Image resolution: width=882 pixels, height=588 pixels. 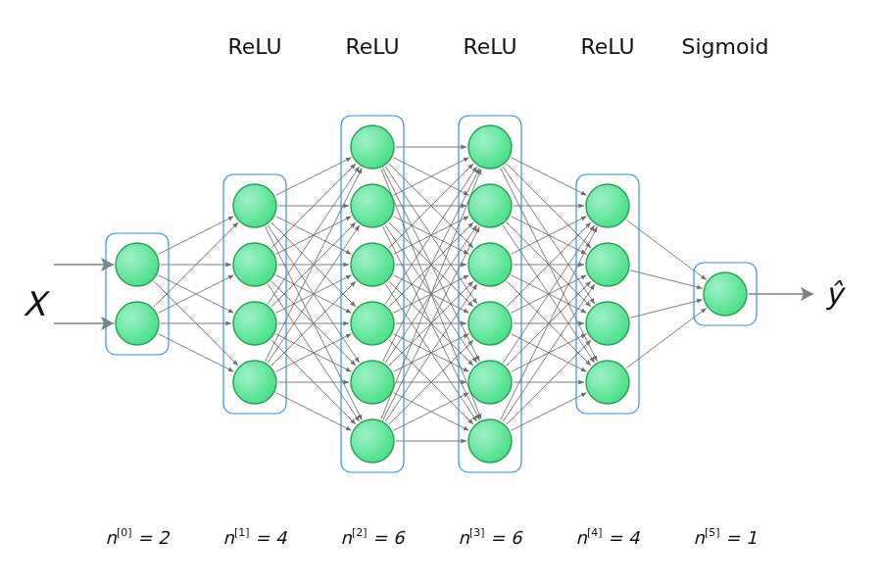 What do you see at coordinates (372, 441) in the screenshot?
I see `node-l2-n5` at bounding box center [372, 441].